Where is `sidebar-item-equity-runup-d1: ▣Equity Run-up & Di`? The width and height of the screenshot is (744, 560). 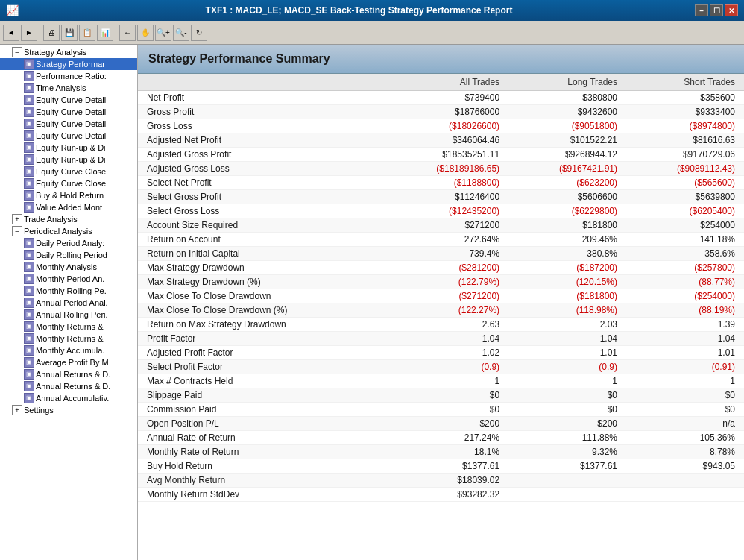 sidebar-item-equity-runup-d1: ▣Equity Run-up & Di is located at coordinates (69, 148).